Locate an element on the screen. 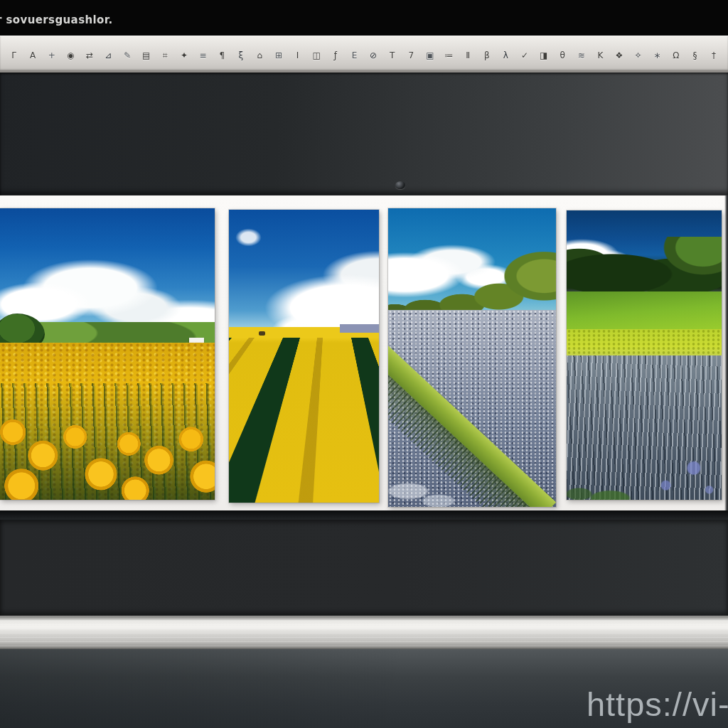 Image resolution: width=728 pixels, height=728 pixels. toolbar-icon: ⌗ is located at coordinates (165, 55).